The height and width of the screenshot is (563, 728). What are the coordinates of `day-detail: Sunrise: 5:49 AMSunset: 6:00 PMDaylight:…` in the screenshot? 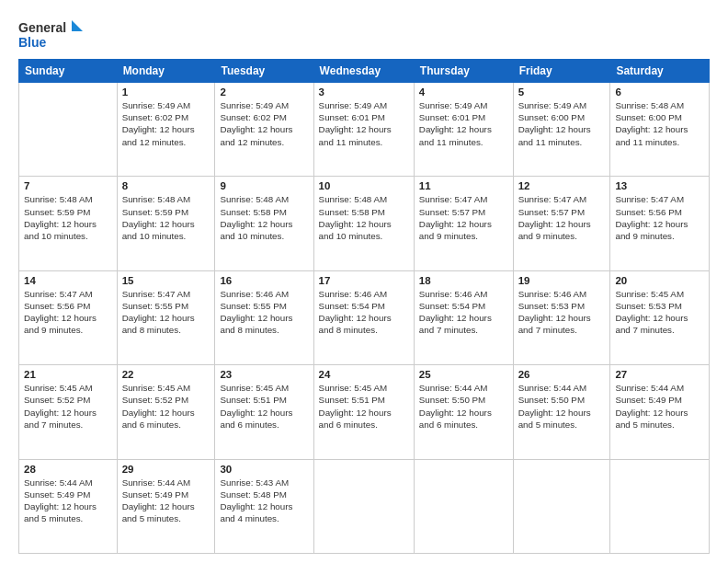 It's located at (563, 123).